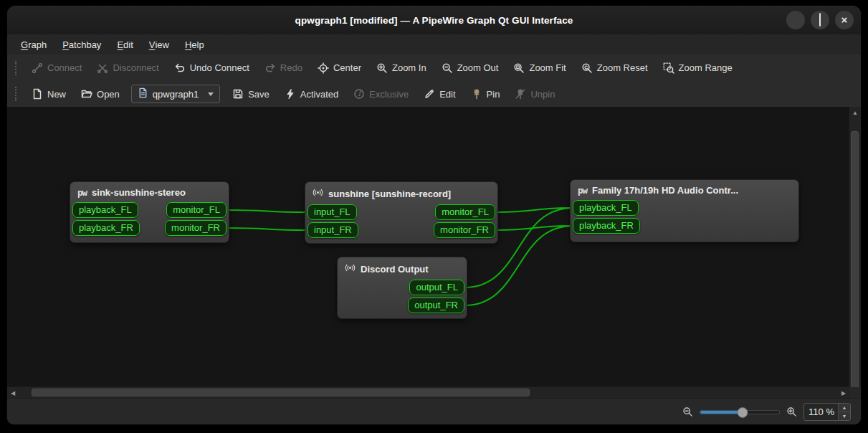 The width and height of the screenshot is (868, 433). What do you see at coordinates (37, 94) in the screenshot?
I see `new-icon` at bounding box center [37, 94].